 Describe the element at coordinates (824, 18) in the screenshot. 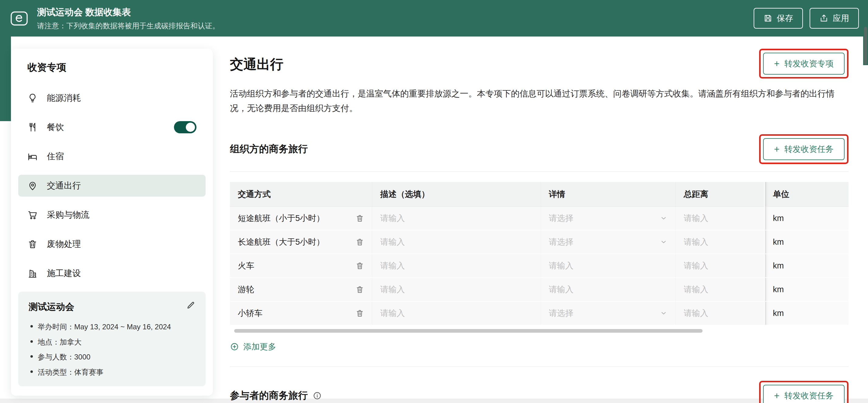

I see `apply-icon` at that location.